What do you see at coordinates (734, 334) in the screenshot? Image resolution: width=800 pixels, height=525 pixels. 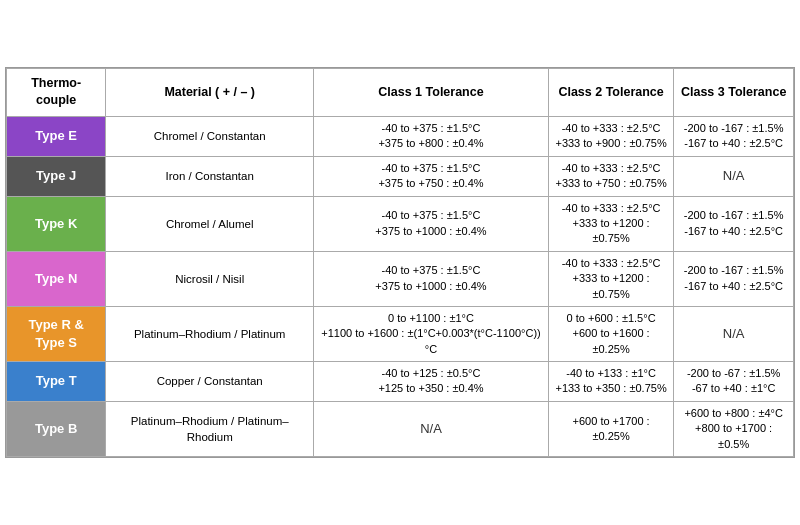 I see `class3-cell-4: N/A` at bounding box center [734, 334].